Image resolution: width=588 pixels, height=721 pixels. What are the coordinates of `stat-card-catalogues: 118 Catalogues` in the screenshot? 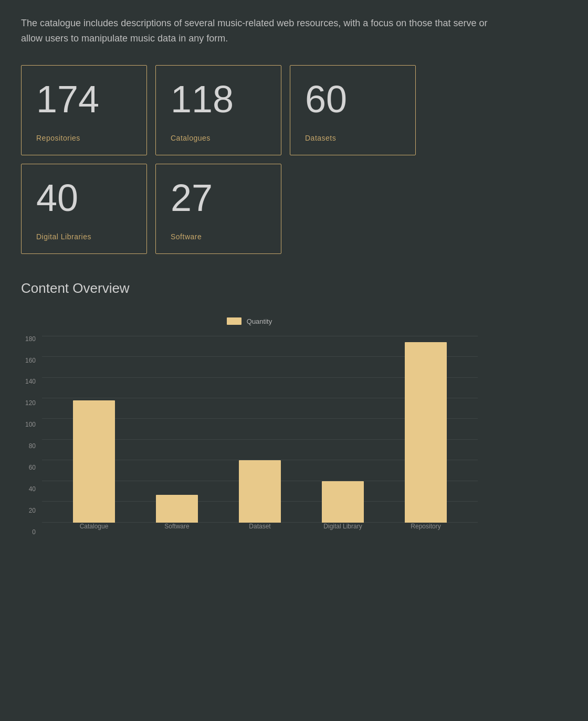 It's located at (218, 110).